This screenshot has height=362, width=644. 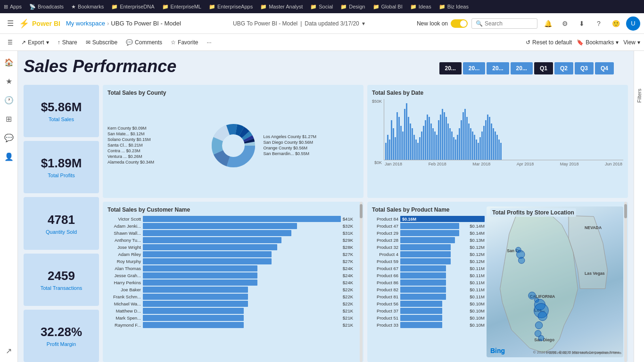 I want to click on folder-icon-8: 📁, so click(x=413, y=7).